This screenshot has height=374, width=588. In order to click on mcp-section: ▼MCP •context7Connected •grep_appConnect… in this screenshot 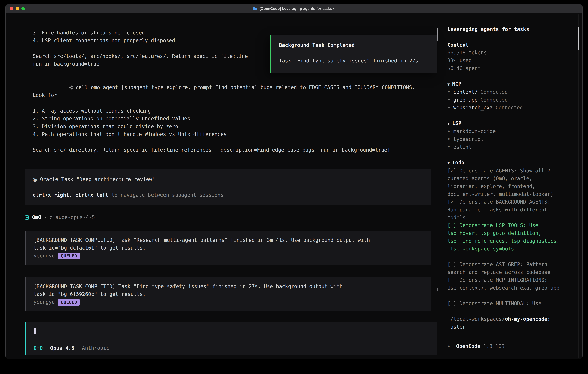, I will do `click(511, 96)`.